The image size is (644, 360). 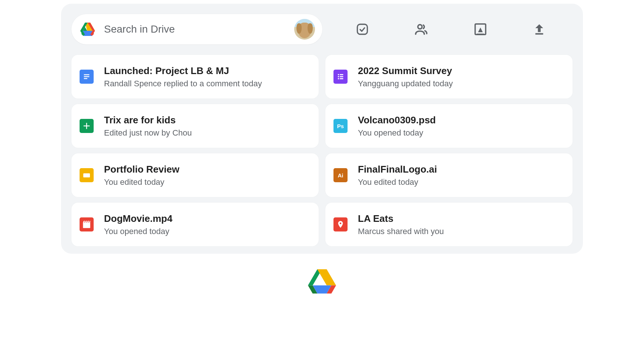 What do you see at coordinates (138, 219) in the screenshot?
I see `file-title: DogMovie.mp4` at bounding box center [138, 219].